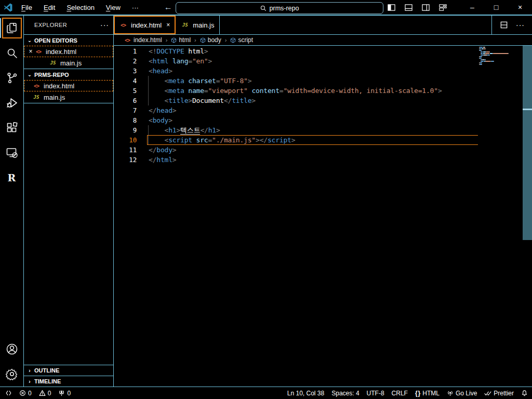 The height and width of the screenshot is (399, 532). I want to click on menu-edit: Edit, so click(49, 7).